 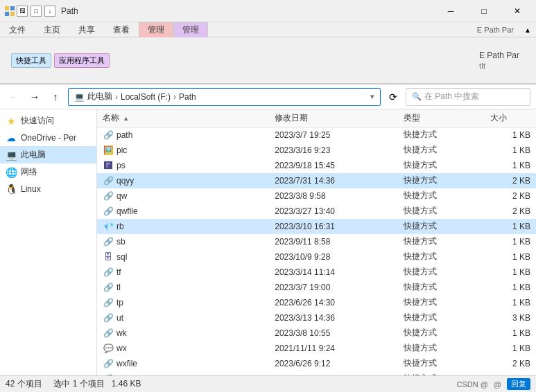 I want to click on table-row: 🔗 tf 2023/3/14 11:14 快捷方式 1 KB, so click(x=316, y=272).